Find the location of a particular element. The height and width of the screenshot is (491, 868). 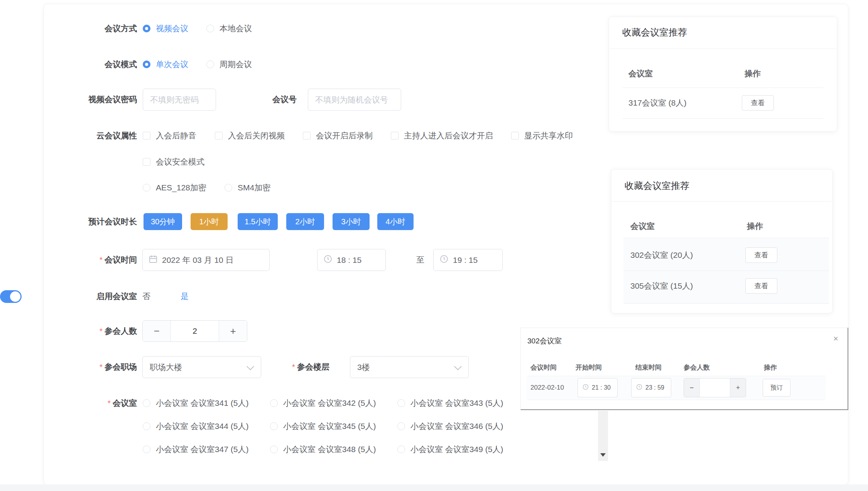

page-bottom-strip is located at coordinates (434, 488).